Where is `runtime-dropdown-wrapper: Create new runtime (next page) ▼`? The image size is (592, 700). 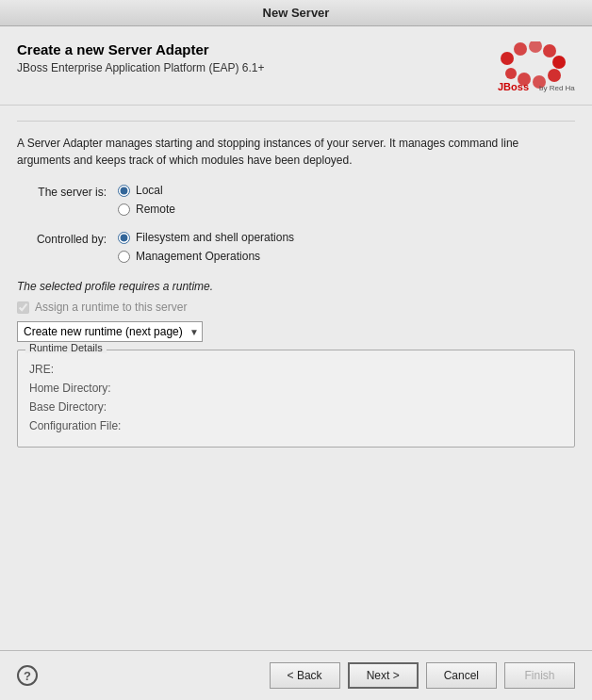 runtime-dropdown-wrapper: Create new runtime (next page) ▼ is located at coordinates (109, 332).